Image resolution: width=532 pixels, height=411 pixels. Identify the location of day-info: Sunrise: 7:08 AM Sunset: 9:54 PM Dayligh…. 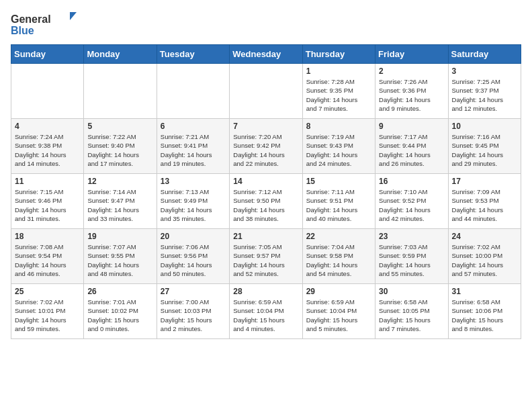
(47, 261).